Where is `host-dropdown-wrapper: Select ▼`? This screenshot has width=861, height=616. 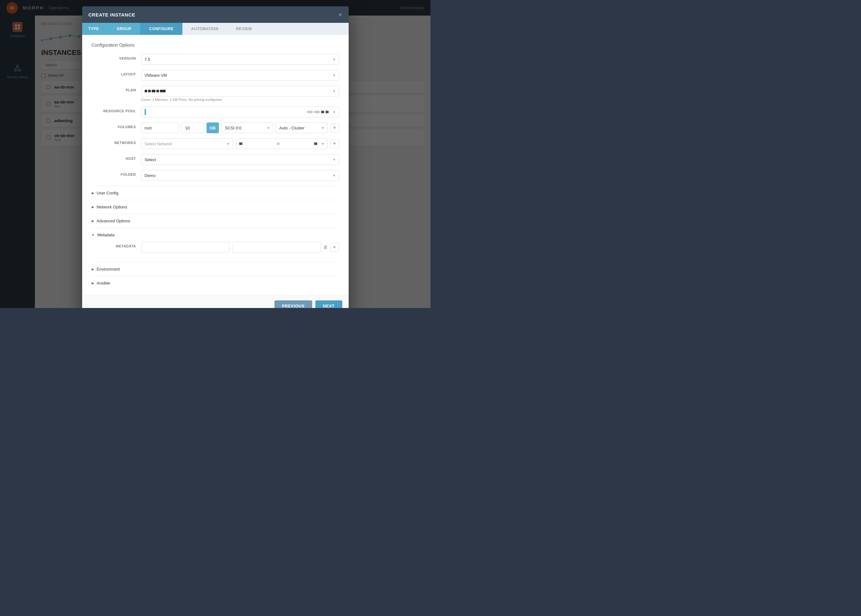 host-dropdown-wrapper: Select ▼ is located at coordinates (240, 159).